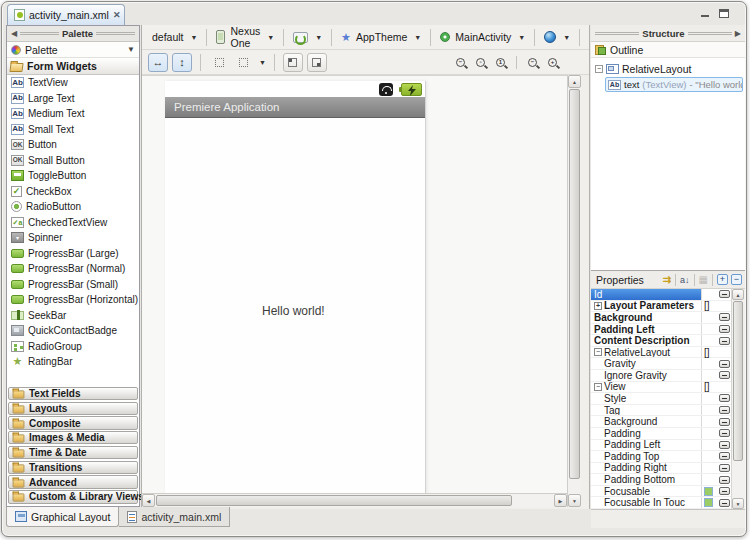 The width and height of the screenshot is (750, 540). What do you see at coordinates (73, 254) in the screenshot?
I see `palette-item: ProgressBar (Large)` at bounding box center [73, 254].